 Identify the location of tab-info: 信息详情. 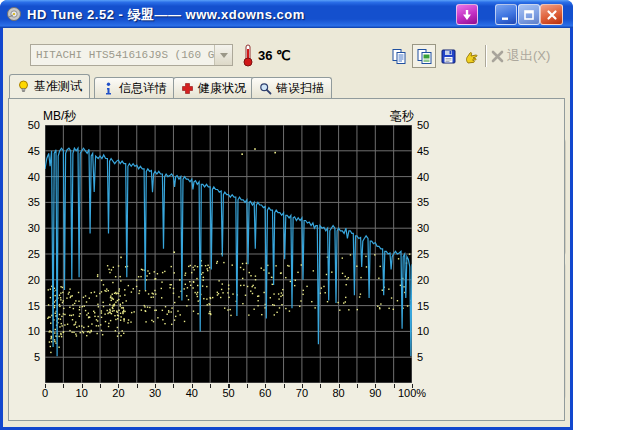
(134, 88).